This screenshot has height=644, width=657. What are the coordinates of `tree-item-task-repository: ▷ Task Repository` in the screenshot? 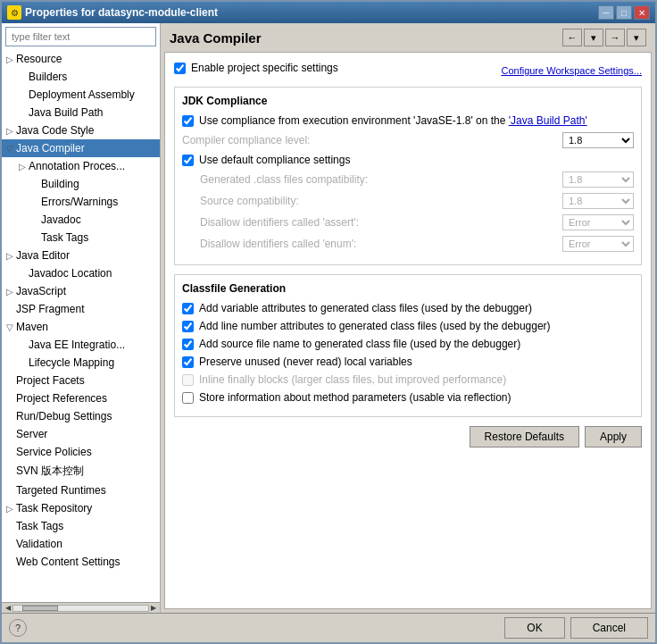 It's located at (80, 508).